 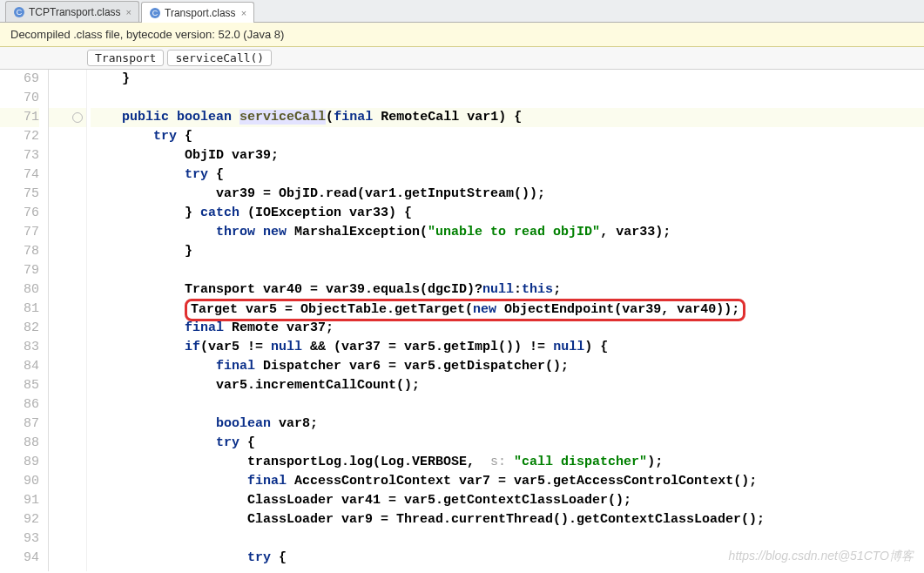 What do you see at coordinates (24, 320) in the screenshot?
I see `line-number-gutter: 6970717273747576777879808182838485868788…` at bounding box center [24, 320].